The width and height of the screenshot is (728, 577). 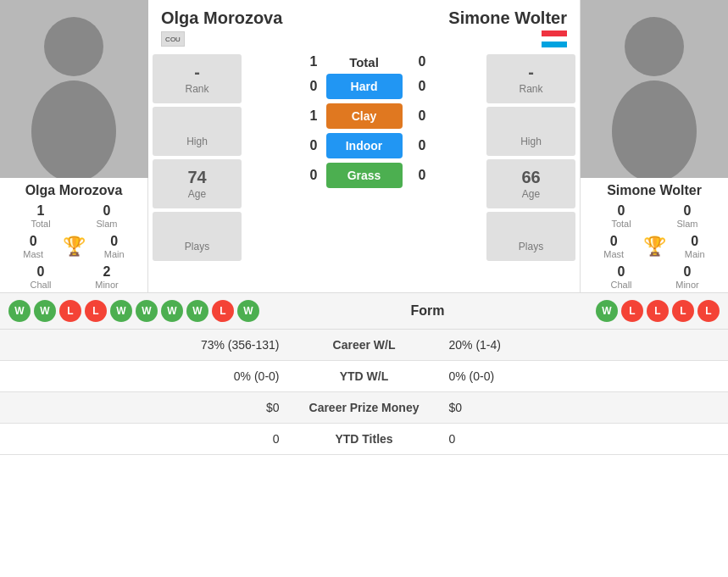 I want to click on right-mast-lbl: Mast, so click(x=614, y=254).